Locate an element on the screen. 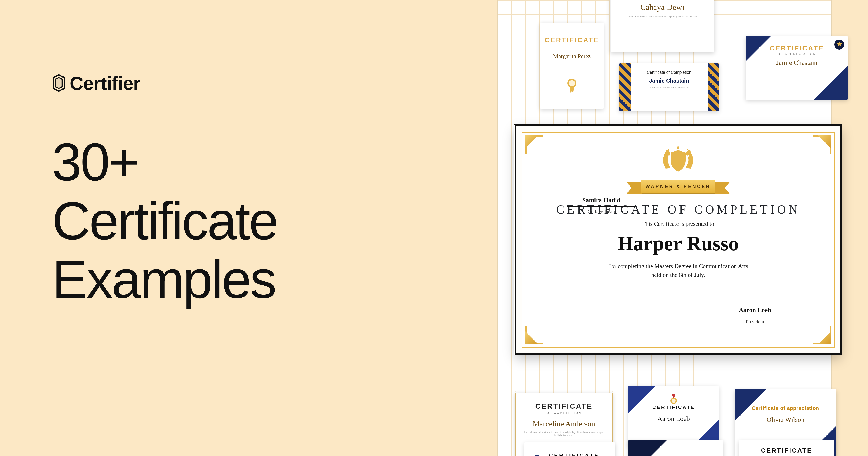  signature-role: College Dean is located at coordinates (601, 212).